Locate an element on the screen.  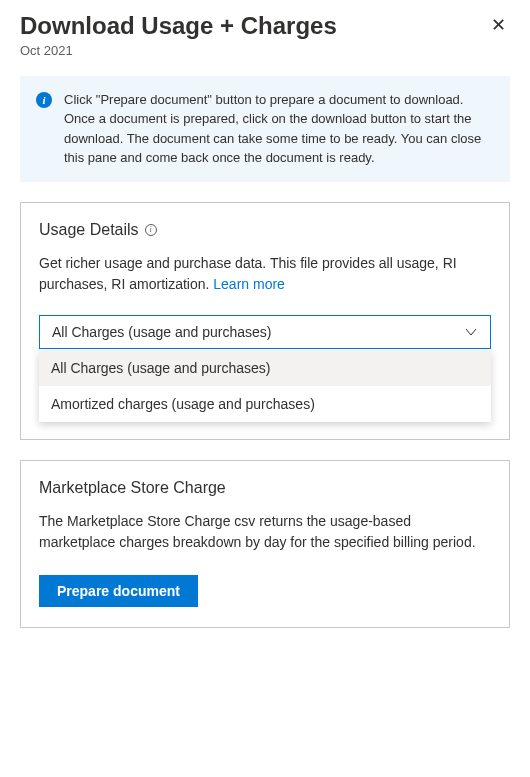
chevron-down-icon is located at coordinates (471, 332).